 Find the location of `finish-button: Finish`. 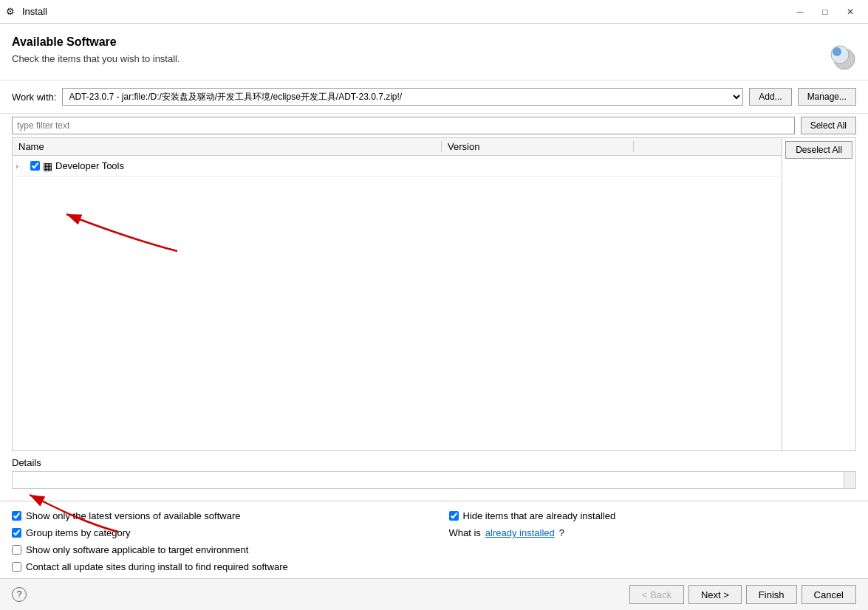

finish-button: Finish is located at coordinates (771, 594).